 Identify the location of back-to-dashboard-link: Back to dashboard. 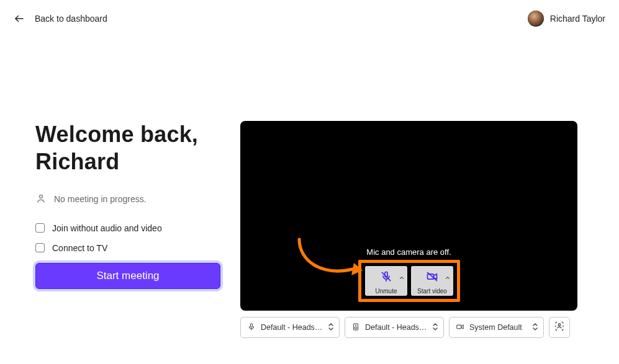
(61, 19).